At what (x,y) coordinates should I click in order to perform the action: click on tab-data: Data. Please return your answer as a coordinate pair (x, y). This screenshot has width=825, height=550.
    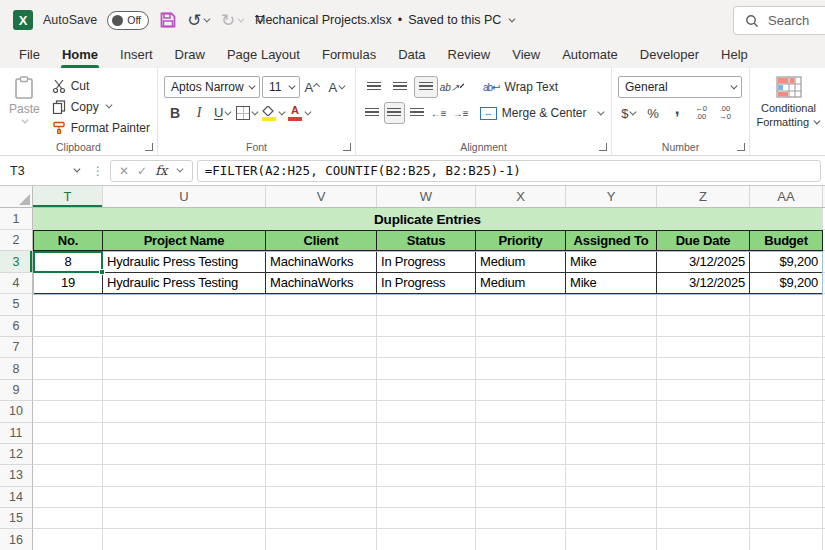
    Looking at the image, I should click on (412, 54).